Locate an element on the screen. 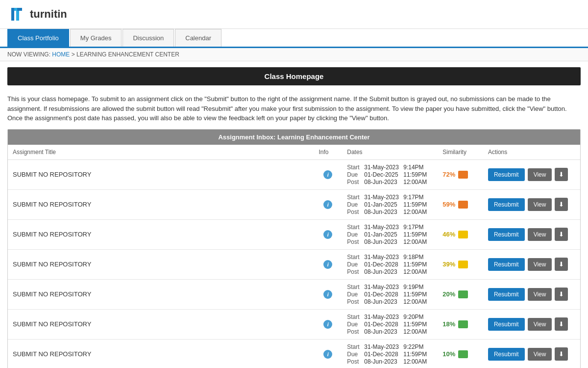  similarity-percentage: 59% is located at coordinates (449, 204).